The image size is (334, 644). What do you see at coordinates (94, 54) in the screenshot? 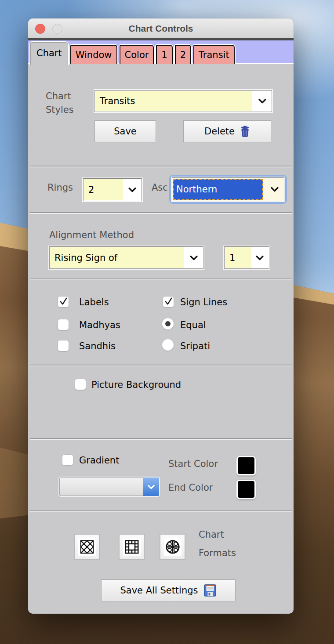
I see `tab-window: Window` at bounding box center [94, 54].